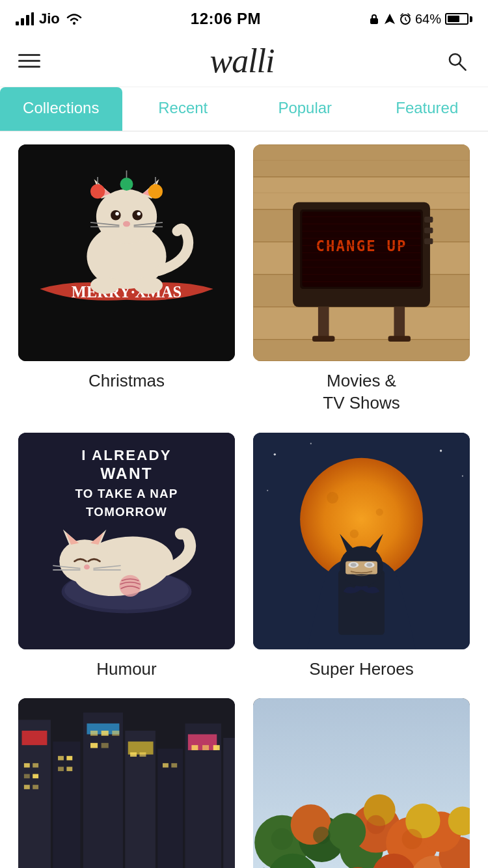  What do you see at coordinates (390, 19) in the screenshot?
I see `location-icon` at bounding box center [390, 19].